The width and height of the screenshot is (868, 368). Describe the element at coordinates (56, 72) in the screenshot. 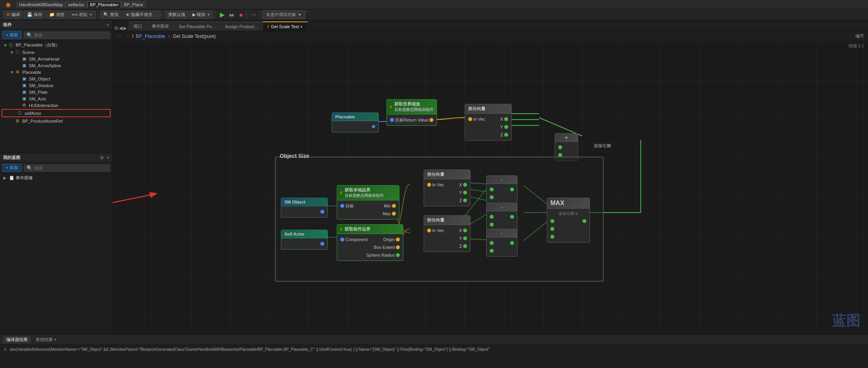

I see `tree-item-placeable: ▼ ⚙ Placeable` at that location.